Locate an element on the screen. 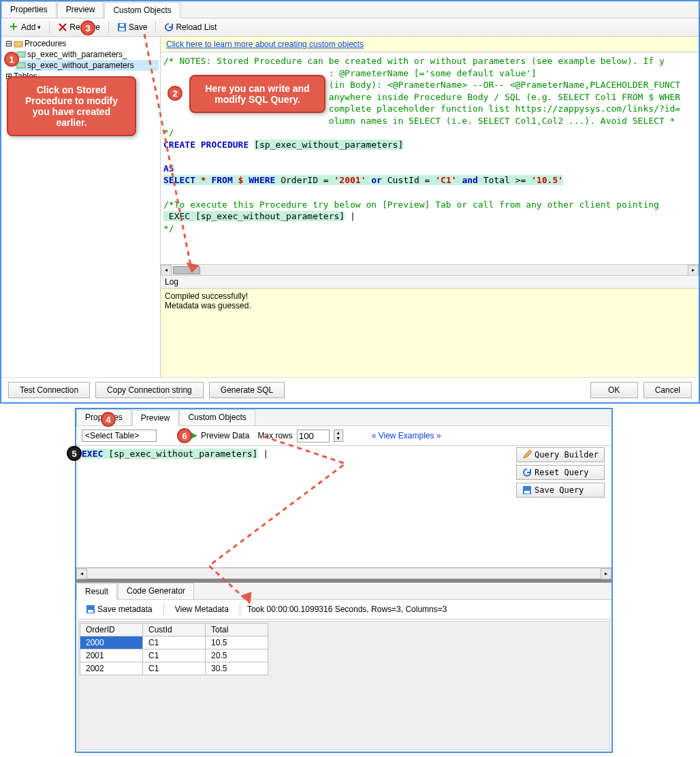 The width and height of the screenshot is (700, 757). query-builder-label: Query Builder is located at coordinates (567, 455).